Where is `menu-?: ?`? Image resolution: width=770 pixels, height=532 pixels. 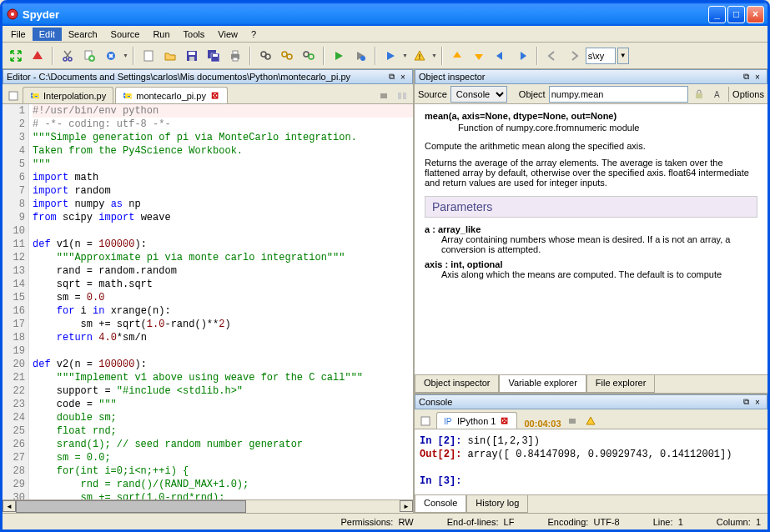
menu-?: ? is located at coordinates (254, 34).